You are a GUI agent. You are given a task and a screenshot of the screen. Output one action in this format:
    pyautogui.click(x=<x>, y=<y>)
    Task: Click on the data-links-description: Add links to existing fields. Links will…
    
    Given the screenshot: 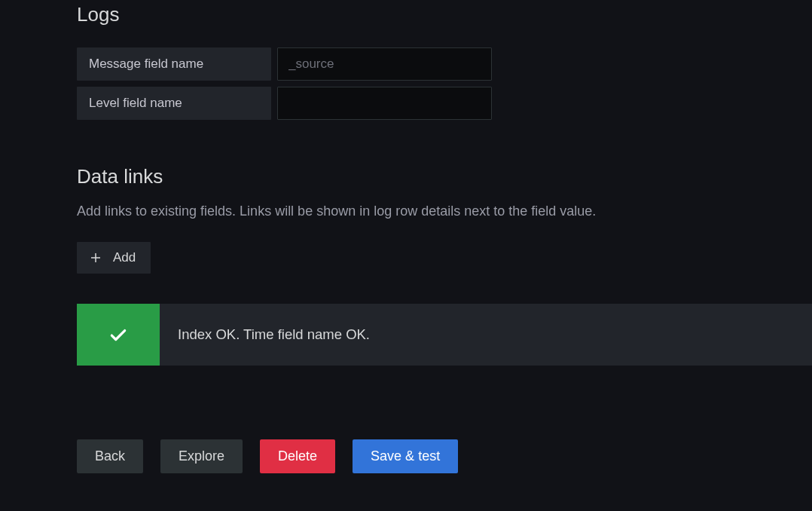 What is the action you would take?
    pyautogui.click(x=444, y=211)
    